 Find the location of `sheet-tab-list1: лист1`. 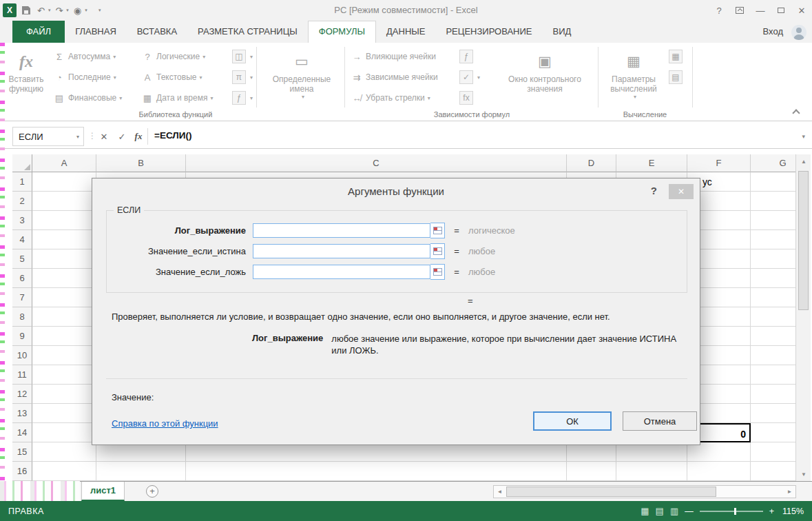

sheet-tab-list1: лист1 is located at coordinates (103, 491).